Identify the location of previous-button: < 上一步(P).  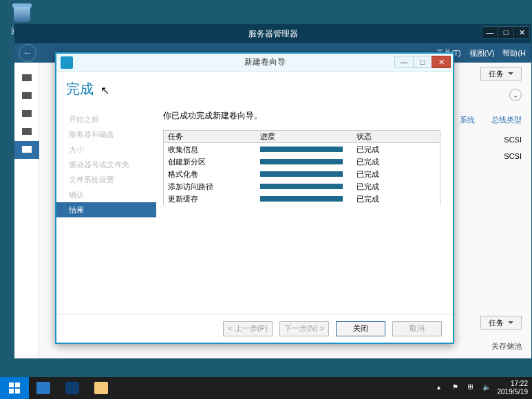
(248, 329).